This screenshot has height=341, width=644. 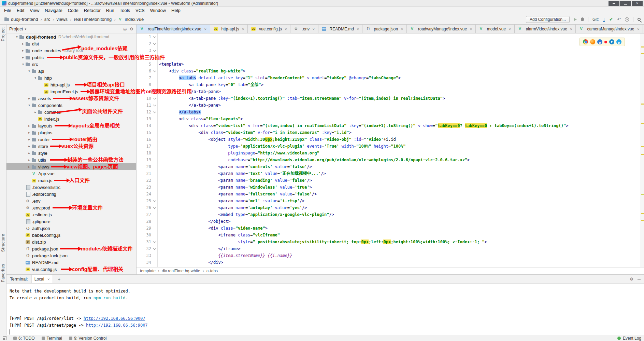 I want to click on gutter-line-15: 15, so click(x=147, y=133).